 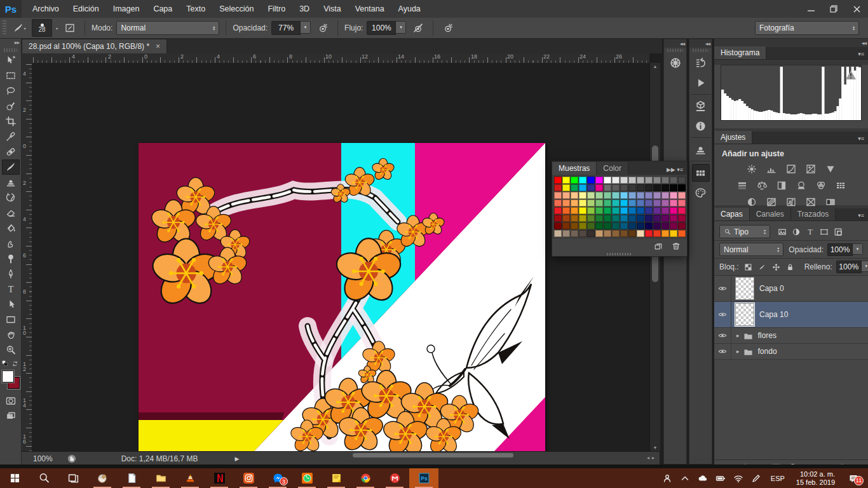 I want to click on language-indicator: ESP, so click(x=778, y=478).